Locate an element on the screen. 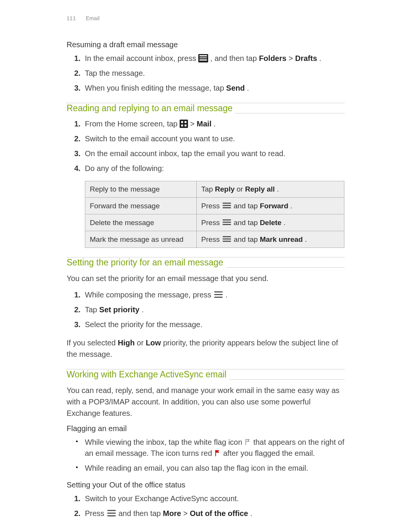  table-row: Forward the message Press and tap Forwar… is located at coordinates (215, 206).